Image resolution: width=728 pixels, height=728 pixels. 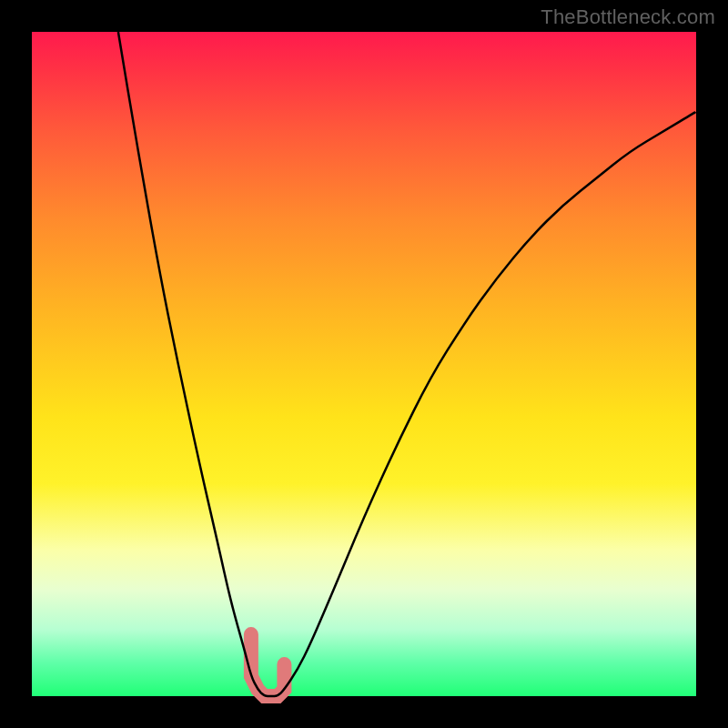 I want to click on watermark-text: TheBottleneck.com, so click(x=628, y=17).